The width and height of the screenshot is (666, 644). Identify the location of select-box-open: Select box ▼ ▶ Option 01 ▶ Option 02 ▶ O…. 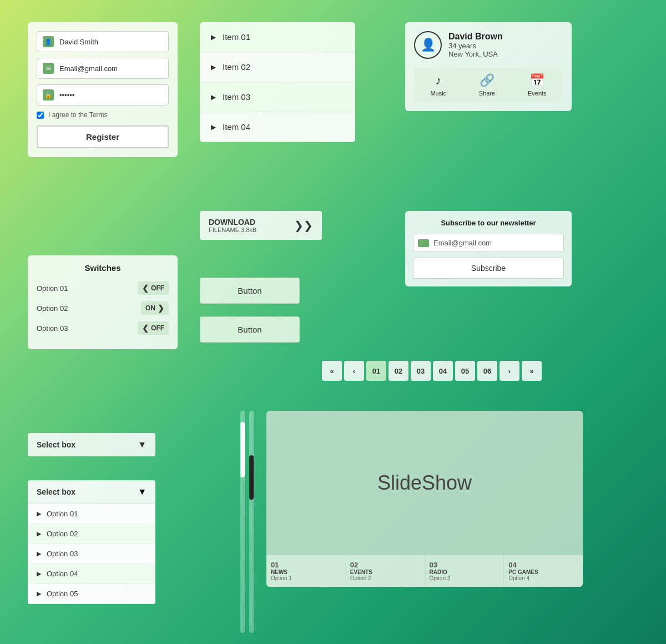
(92, 542).